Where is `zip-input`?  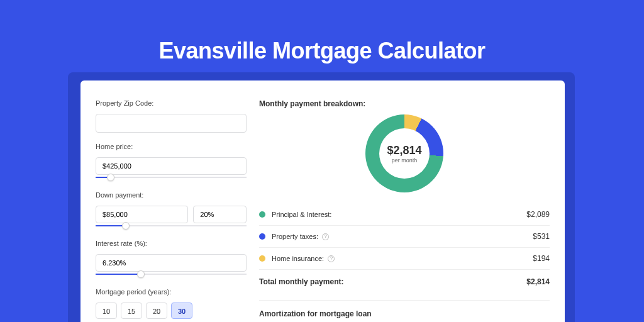
zip-input is located at coordinates (171, 123).